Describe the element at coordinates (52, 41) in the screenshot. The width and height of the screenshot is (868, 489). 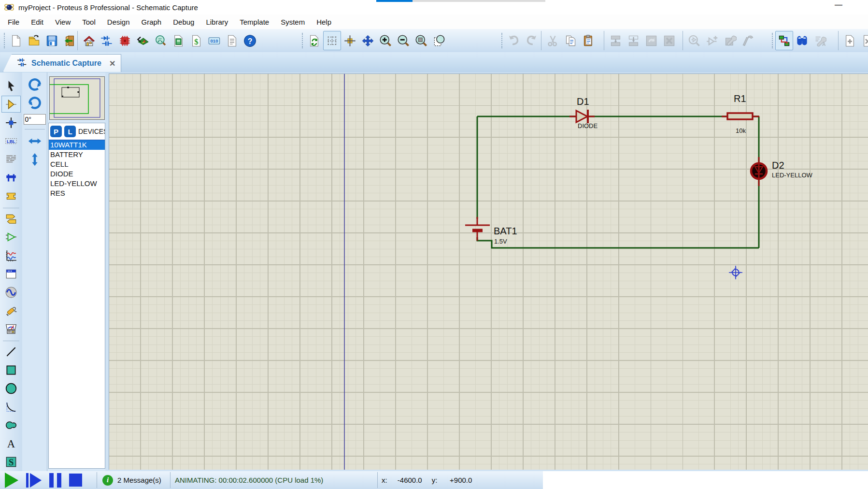
I see `save-project-button` at that location.